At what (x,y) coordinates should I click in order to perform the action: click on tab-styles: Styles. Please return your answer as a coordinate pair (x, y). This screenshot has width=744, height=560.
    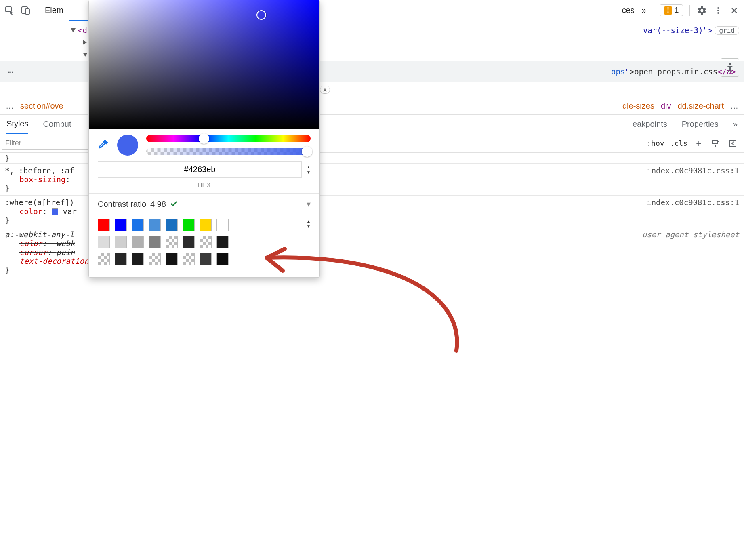
    Looking at the image, I should click on (17, 124).